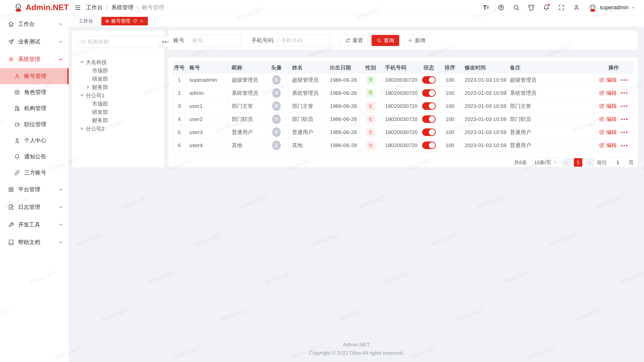 The height and width of the screenshot is (362, 644). Describe the element at coordinates (417, 40) in the screenshot. I see `add-button: 新增` at that location.